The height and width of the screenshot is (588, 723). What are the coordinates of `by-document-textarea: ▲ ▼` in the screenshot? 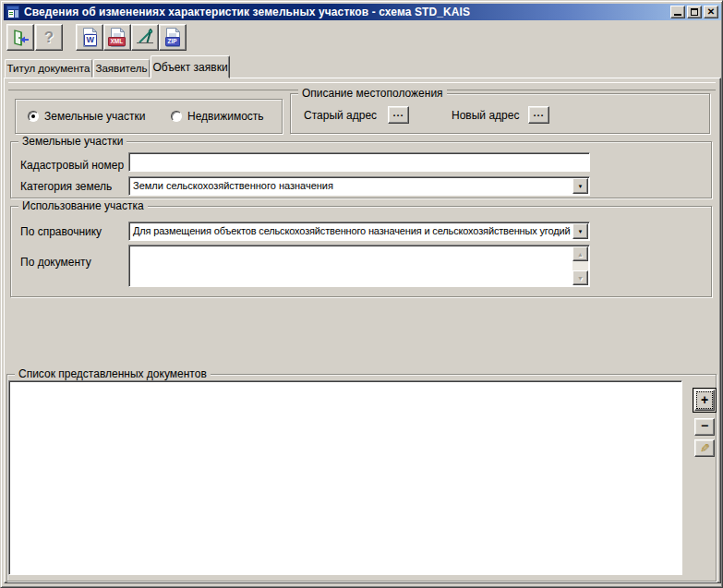 It's located at (359, 266).